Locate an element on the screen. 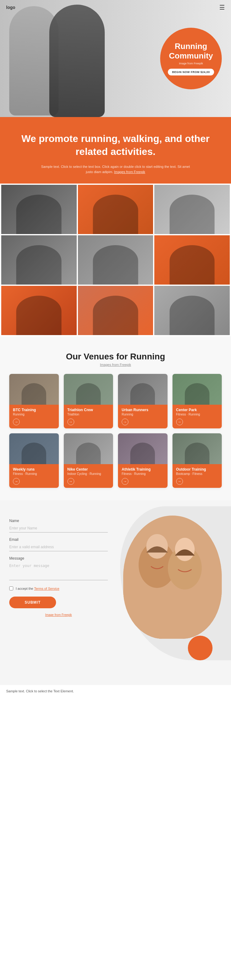  footer-text: Sample text. Click to select the Text El… is located at coordinates (40, 691).